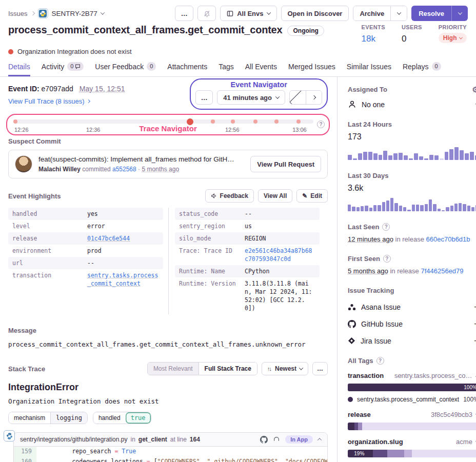  I want to click on collapse-frame-chevron-icon, so click(320, 440).